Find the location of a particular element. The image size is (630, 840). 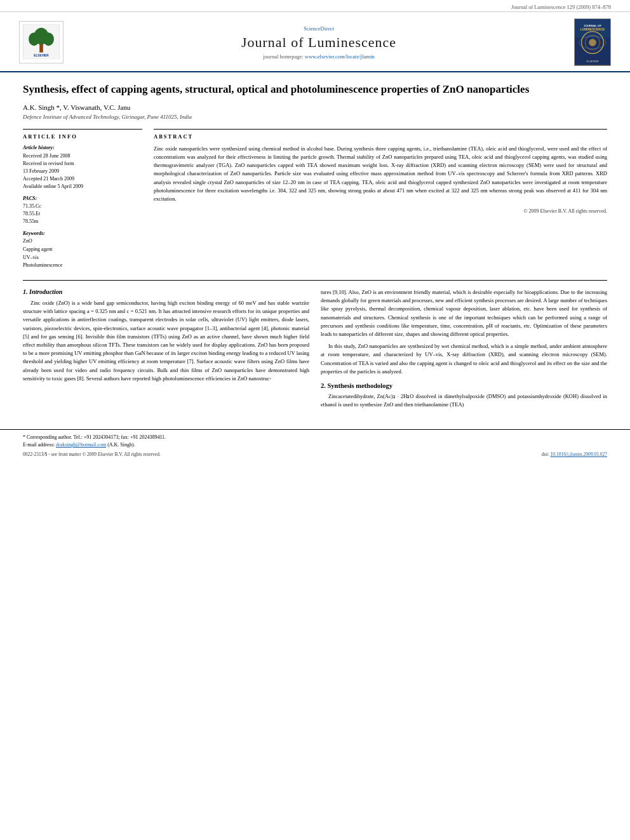

elsevier-tree-icon: ELSEVIER is located at coordinates (41, 42).